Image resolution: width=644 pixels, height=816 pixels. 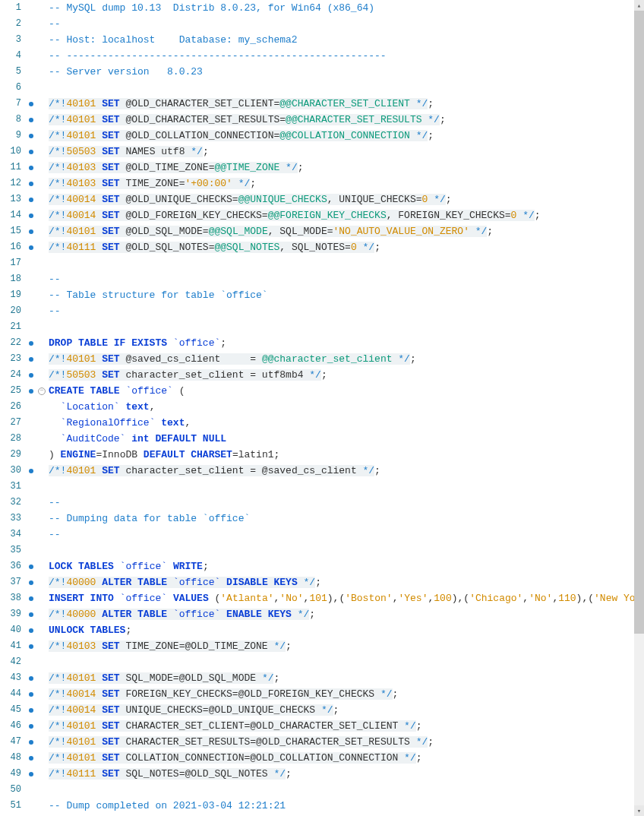 I want to click on fold-cell: −, so click(x=42, y=391).